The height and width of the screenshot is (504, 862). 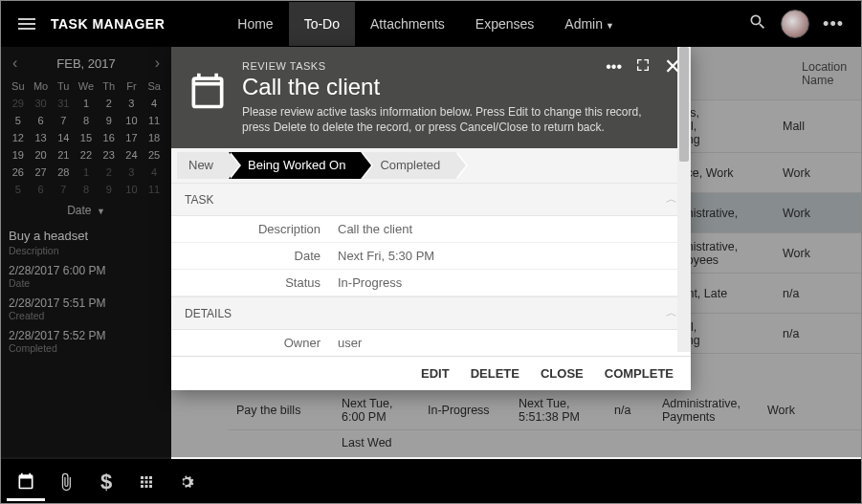 What do you see at coordinates (758, 24) in the screenshot?
I see `search-icon` at bounding box center [758, 24].